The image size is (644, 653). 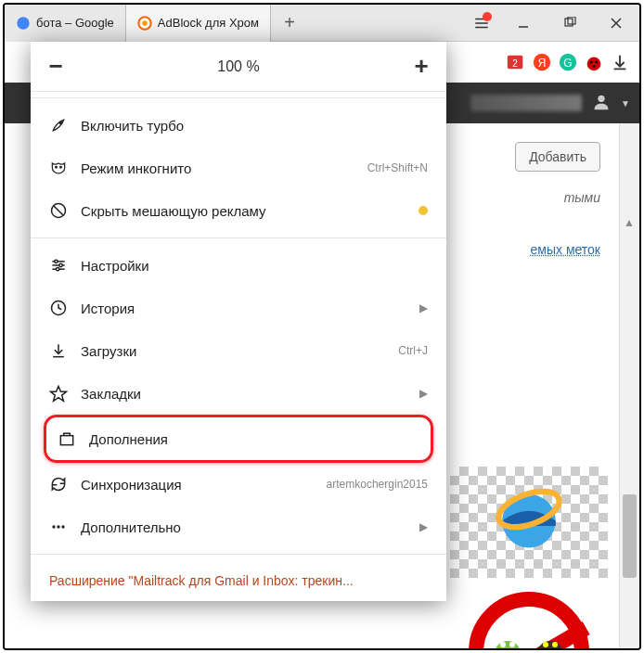 I want to click on user-avatar-icon, so click(x=601, y=104).